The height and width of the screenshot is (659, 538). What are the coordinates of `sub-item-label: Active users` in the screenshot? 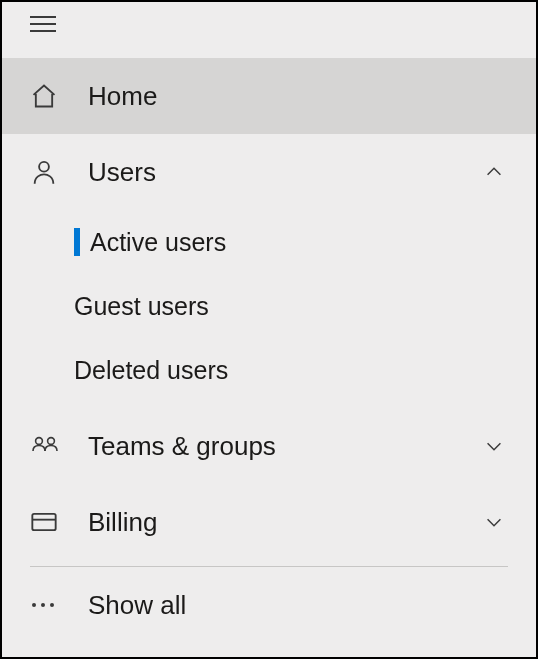 It's located at (150, 242).